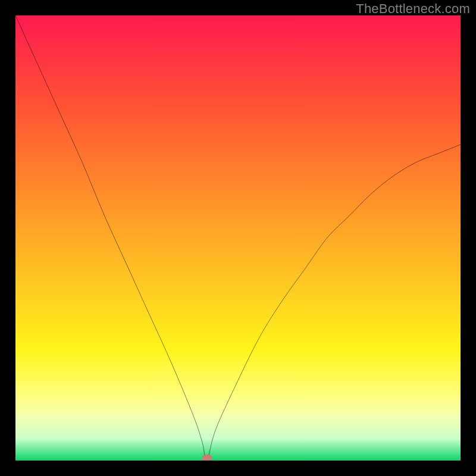  Describe the element at coordinates (413, 9) in the screenshot. I see `watermark-text: TheBottleneck.com` at that location.